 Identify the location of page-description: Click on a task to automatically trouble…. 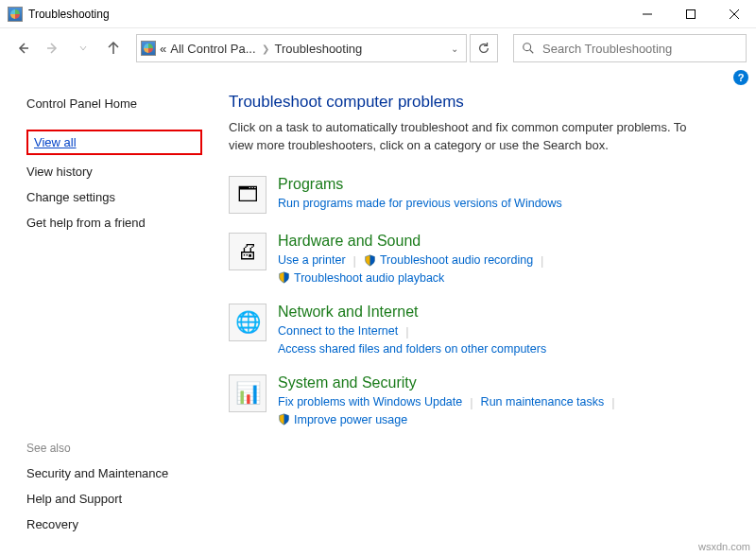
(465, 137).